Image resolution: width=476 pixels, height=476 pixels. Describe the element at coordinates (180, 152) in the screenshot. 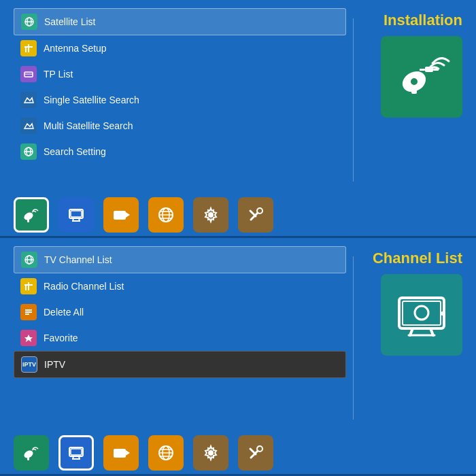

I see `top-menu-item-5: Search Setting` at that location.